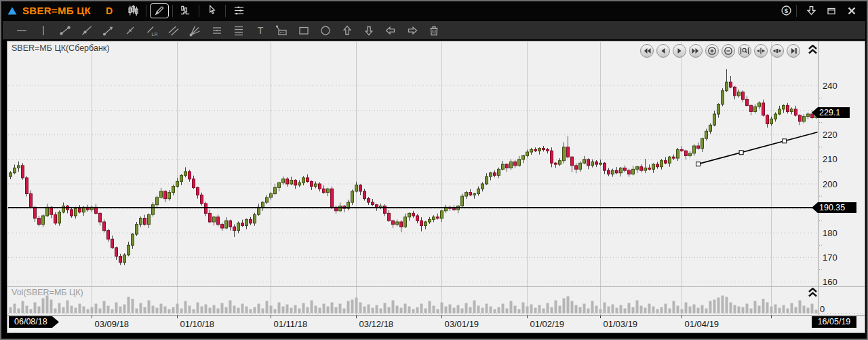  I want to click on close-button, so click(852, 11).